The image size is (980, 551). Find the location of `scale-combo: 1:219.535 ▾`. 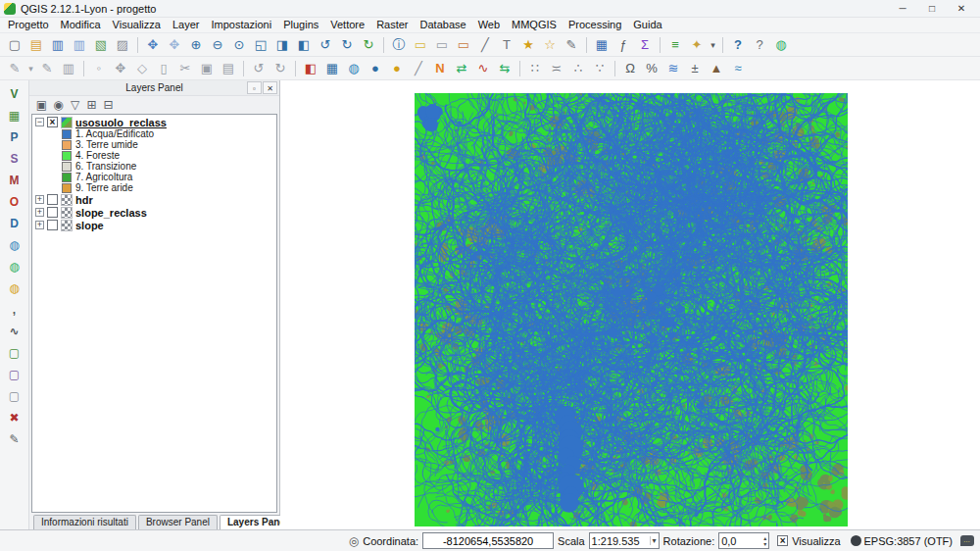

scale-combo: 1:219.535 ▾ is located at coordinates (624, 541).